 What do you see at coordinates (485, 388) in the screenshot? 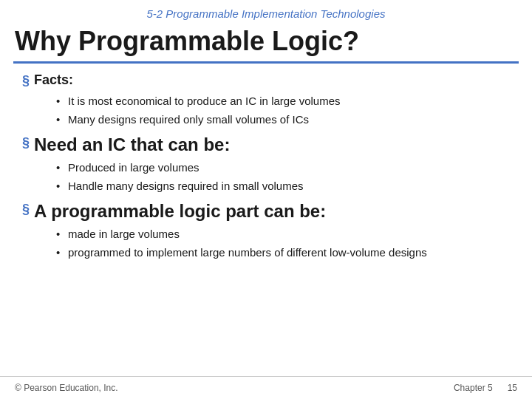
I see `footer-right: Chapter 5 15` at bounding box center [485, 388].